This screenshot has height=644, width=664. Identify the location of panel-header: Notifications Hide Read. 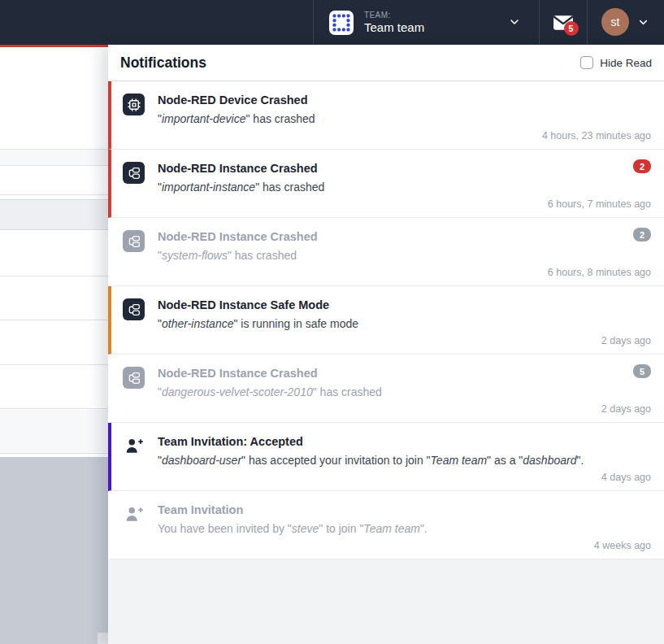
(386, 63).